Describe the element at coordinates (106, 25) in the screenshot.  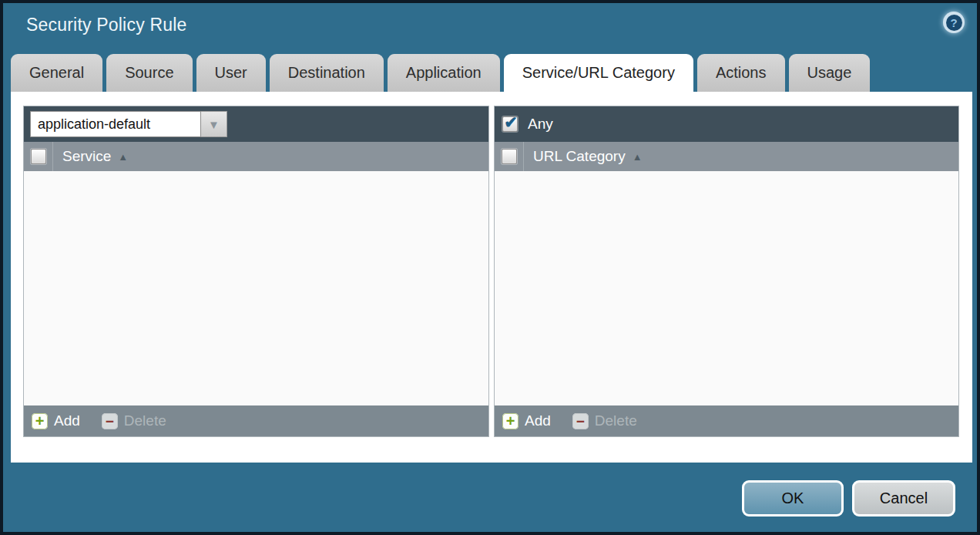
I see `dialog-title: Security Policy Rule` at that location.